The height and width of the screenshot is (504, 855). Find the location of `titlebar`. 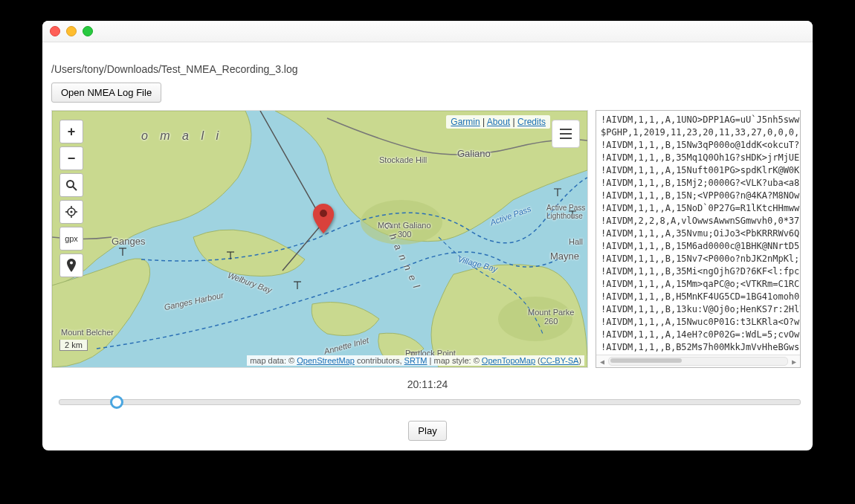

titlebar is located at coordinates (428, 31).